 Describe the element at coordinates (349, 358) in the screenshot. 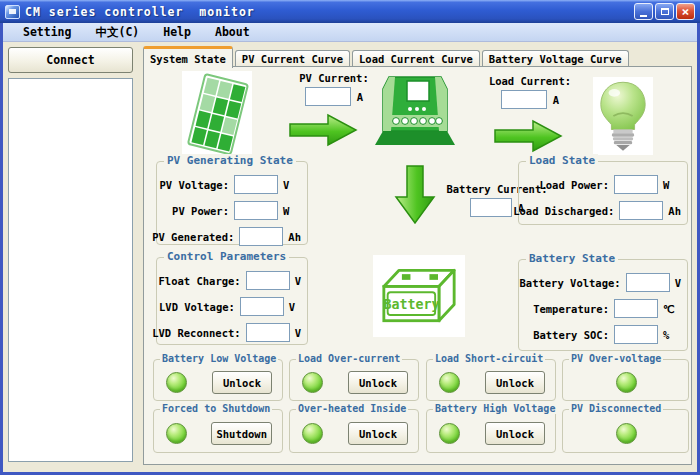

I see `alarm-title: Load Over-current` at that location.